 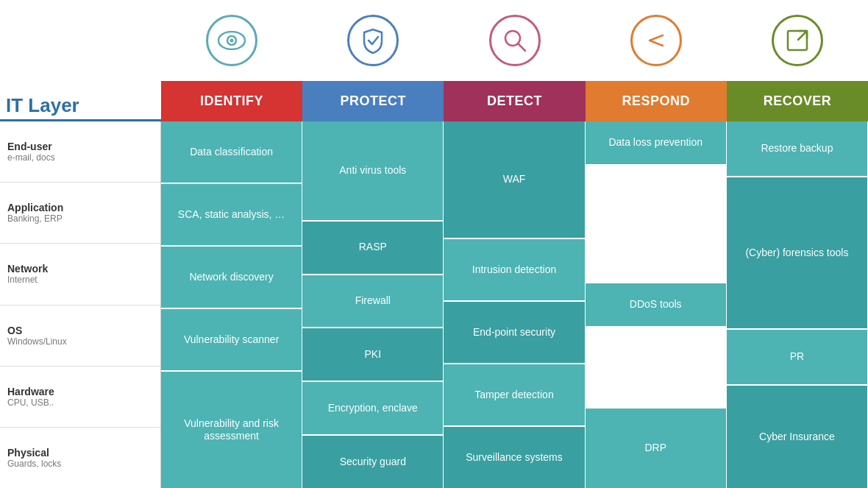 I want to click on label-network: Network Internet, so click(x=80, y=274).